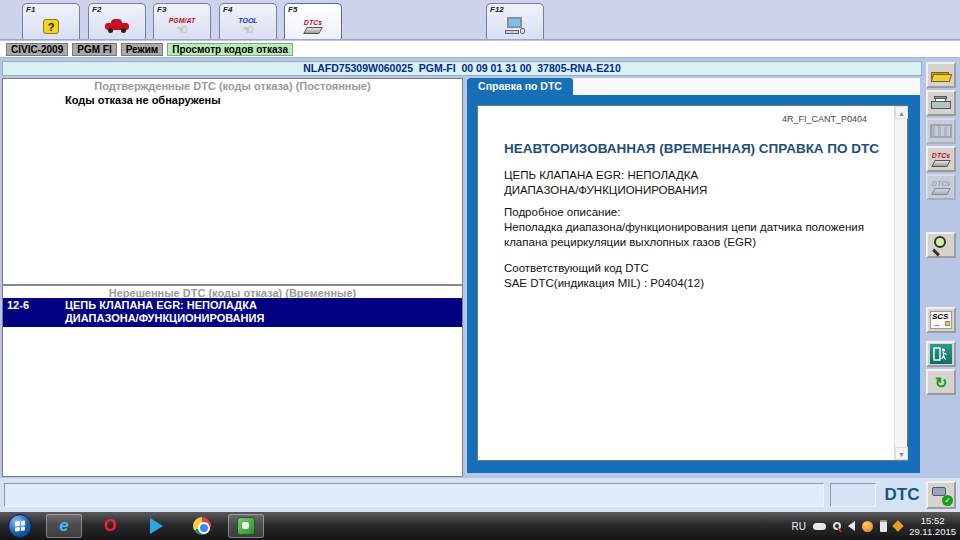 This screenshot has width=960, height=540. I want to click on f1-key-label: F1, so click(30, 10).